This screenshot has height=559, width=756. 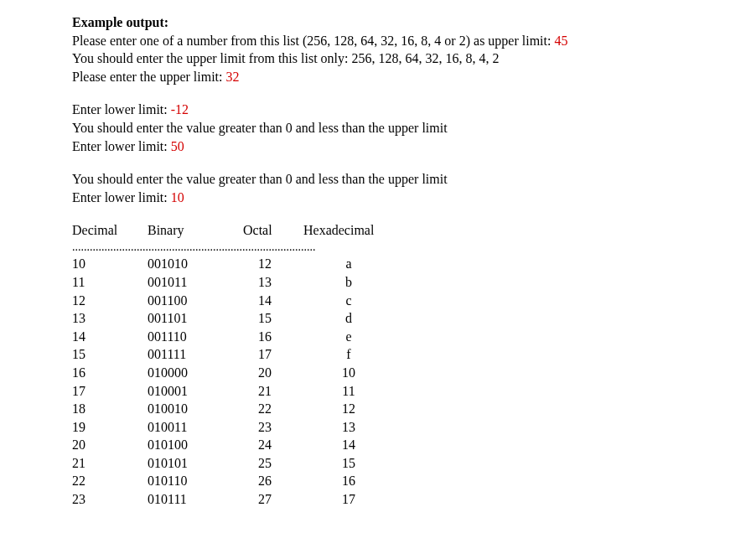 I want to click on table-row: 1100101113b, so click(x=414, y=282).